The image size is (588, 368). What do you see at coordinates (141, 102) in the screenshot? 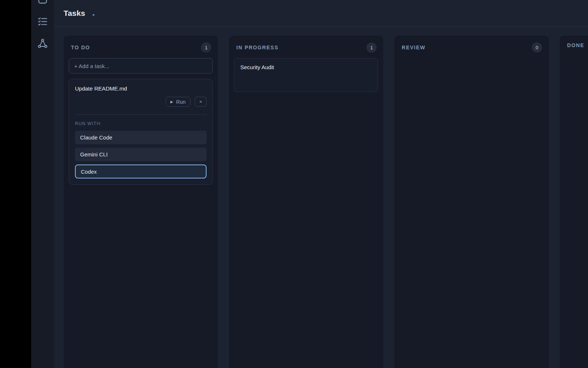
I see `task-card-actions: ▶ Run ×` at bounding box center [141, 102].